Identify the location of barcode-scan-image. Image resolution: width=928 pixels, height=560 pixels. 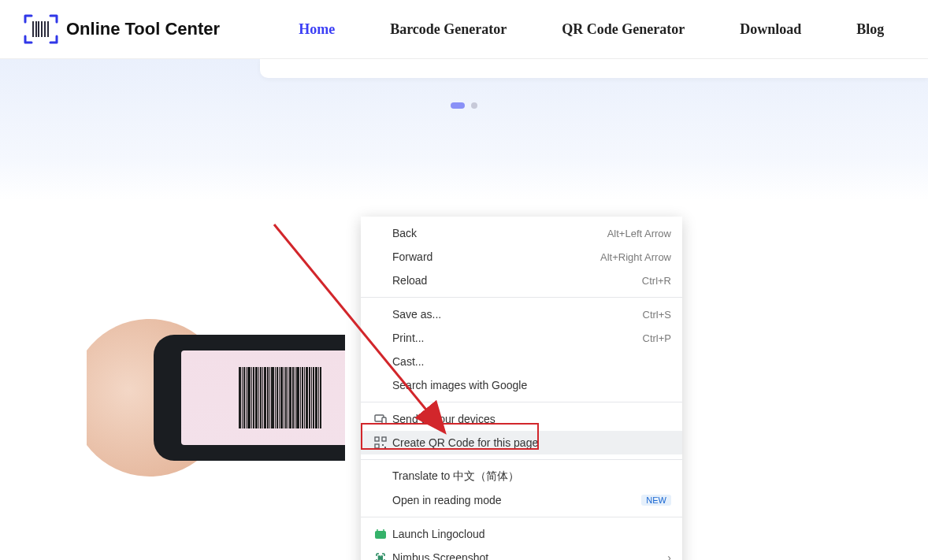
(216, 390).